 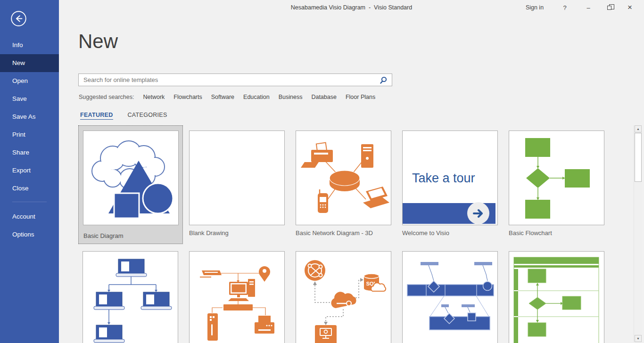 I want to click on sidebar-item-save-as: Save As, so click(x=29, y=117).